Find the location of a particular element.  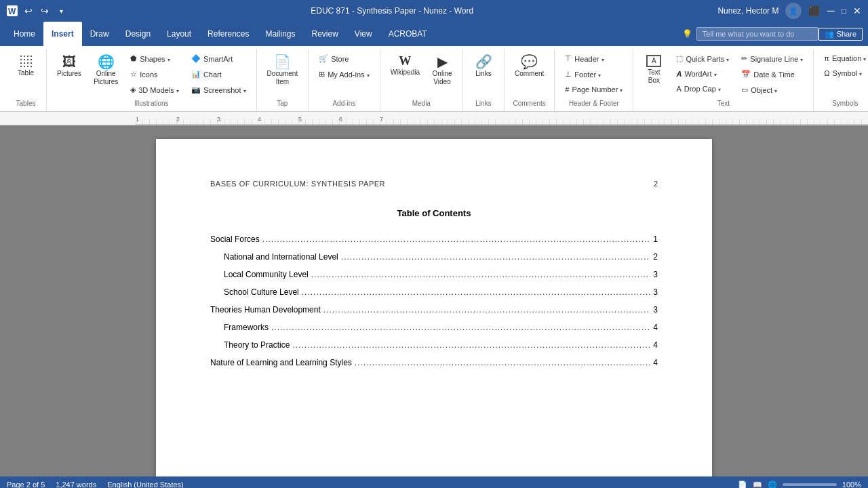

customize-icon: ▾ is located at coordinates (61, 11).